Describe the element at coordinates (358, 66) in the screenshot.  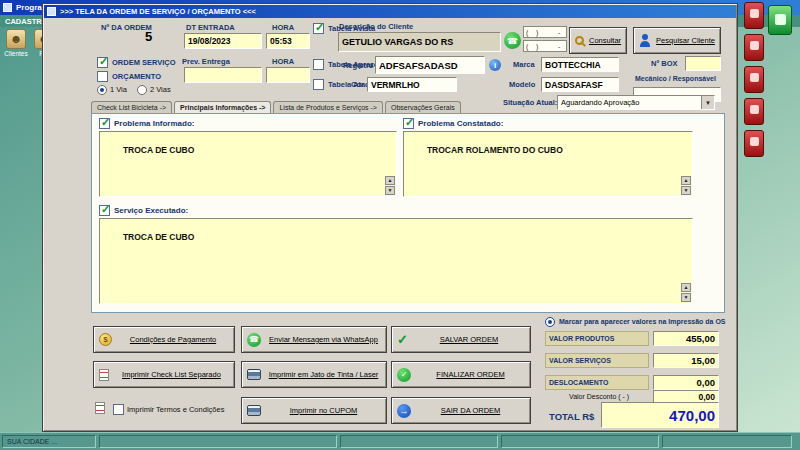
I see `registro-label: Registro` at that location.